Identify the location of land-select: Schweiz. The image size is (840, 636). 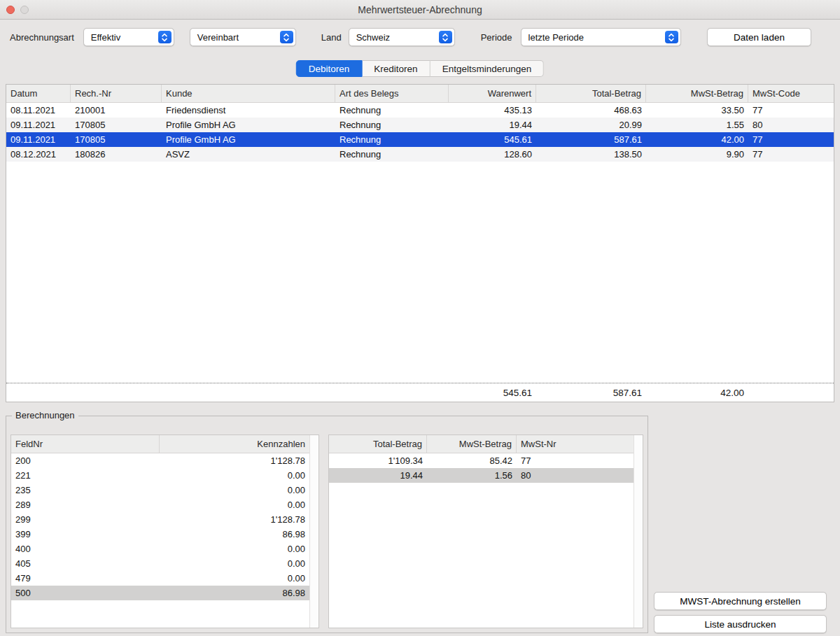
(402, 37).